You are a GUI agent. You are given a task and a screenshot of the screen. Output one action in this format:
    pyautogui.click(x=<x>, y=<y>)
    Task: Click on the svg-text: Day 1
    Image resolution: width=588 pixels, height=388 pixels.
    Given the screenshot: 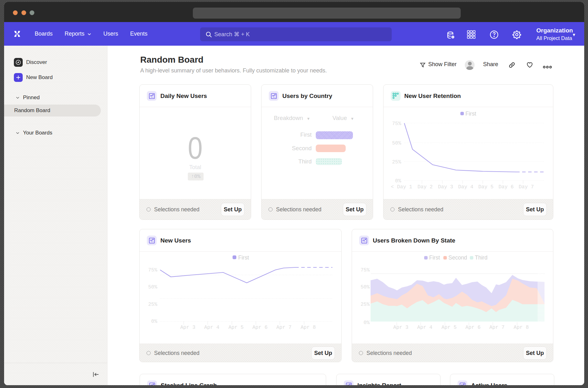 What is the action you would take?
    pyautogui.click(x=405, y=187)
    